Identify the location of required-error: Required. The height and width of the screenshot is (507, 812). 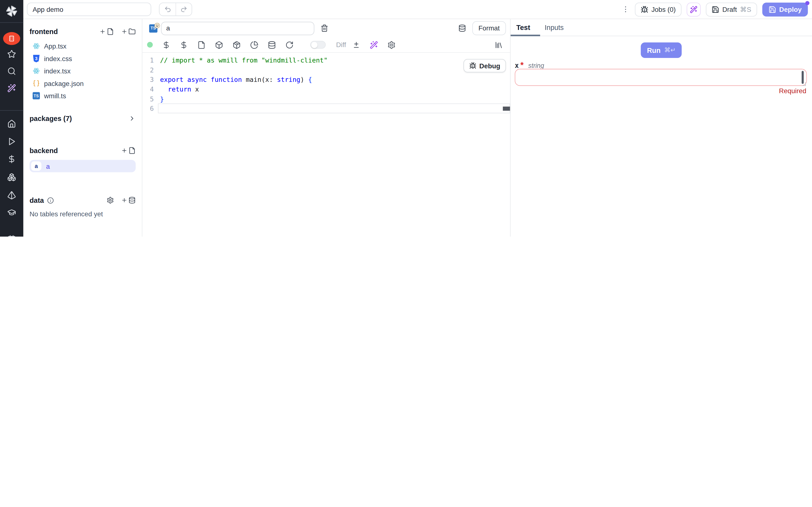
(793, 91).